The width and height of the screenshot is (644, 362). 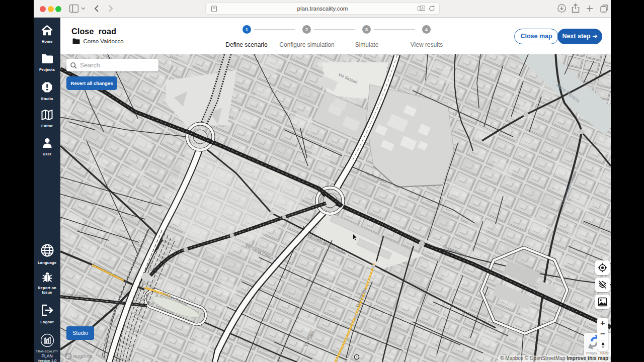 I want to click on svg-text: mapbox, so click(x=83, y=356).